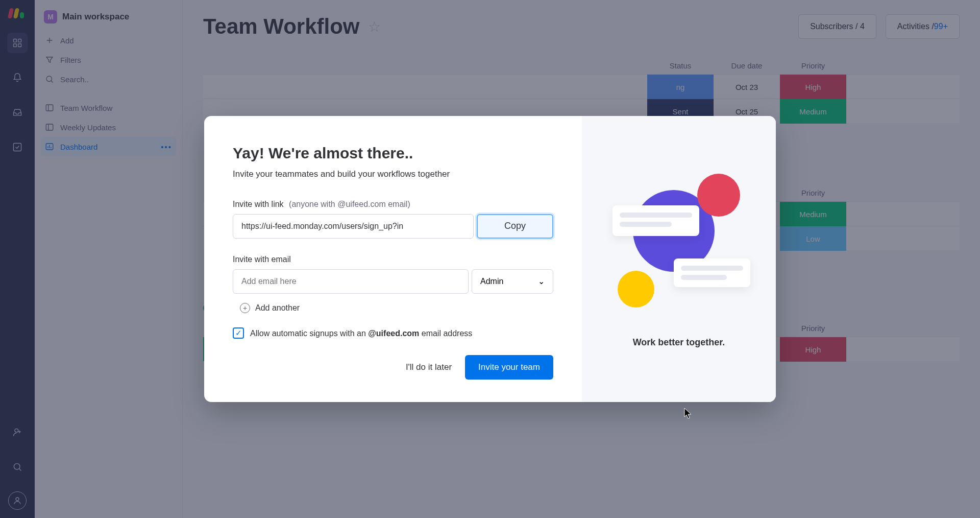 The image size is (980, 518). I want to click on add-another-button: + Add another, so click(397, 308).